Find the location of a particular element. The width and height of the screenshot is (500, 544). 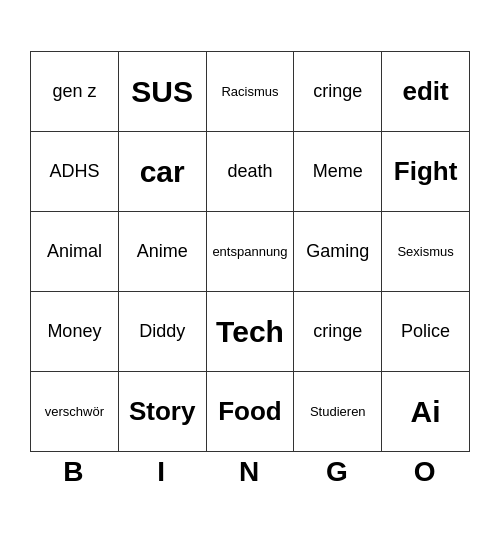

bingo-cell-4-0: verschwör is located at coordinates (75, 412).